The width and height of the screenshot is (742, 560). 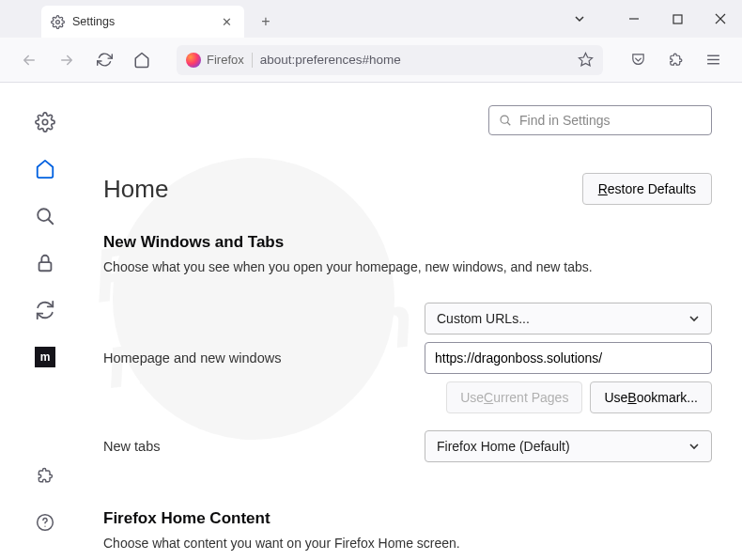 I want to click on minimize-icon, so click(x=634, y=19).